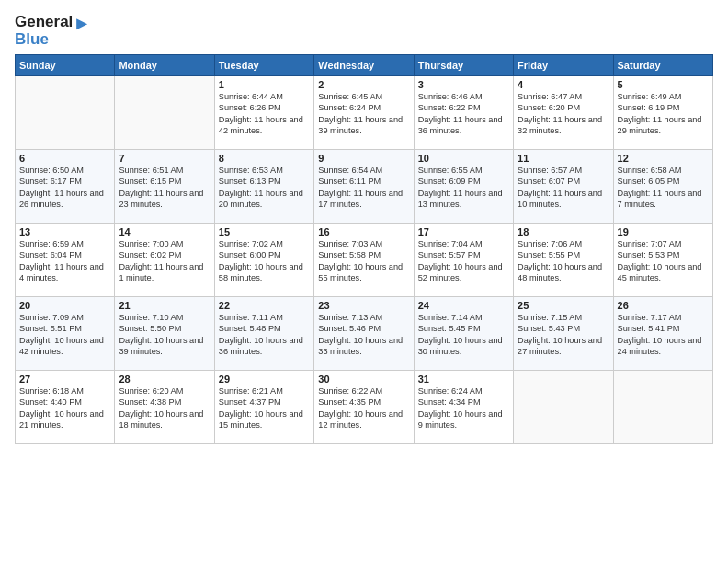 The width and height of the screenshot is (728, 563). I want to click on weekday-header-tuesday: Tuesday, so click(264, 64).